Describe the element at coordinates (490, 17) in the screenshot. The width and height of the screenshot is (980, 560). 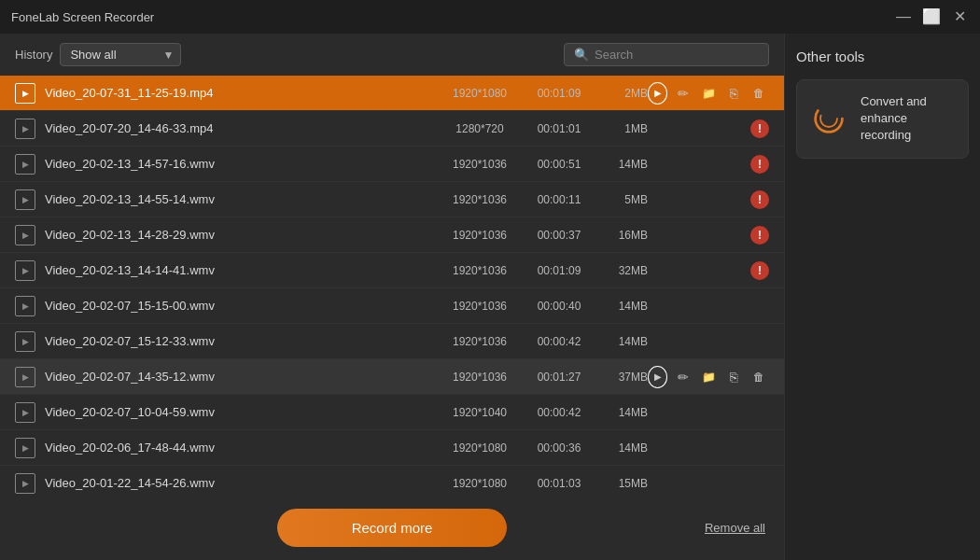
I see `titlebar: FoneLab Screen Recorder — ⬜ ✕` at that location.